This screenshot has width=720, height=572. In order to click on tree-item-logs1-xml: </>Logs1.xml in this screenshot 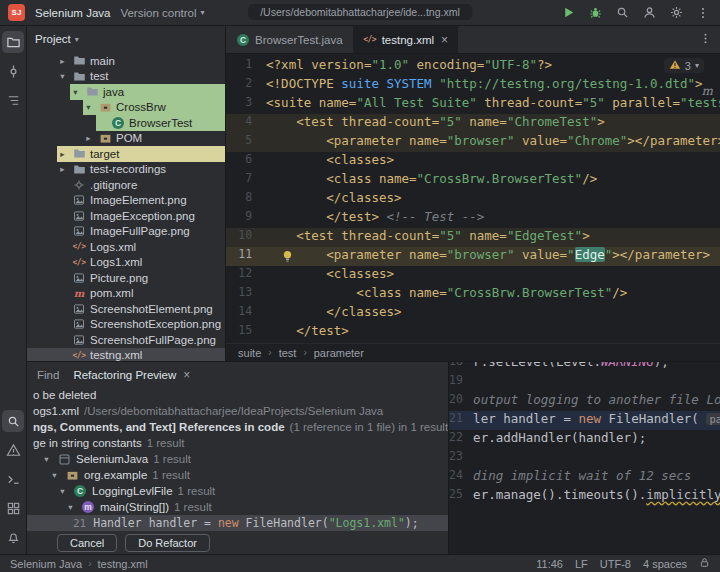, I will do `click(126, 263)`.